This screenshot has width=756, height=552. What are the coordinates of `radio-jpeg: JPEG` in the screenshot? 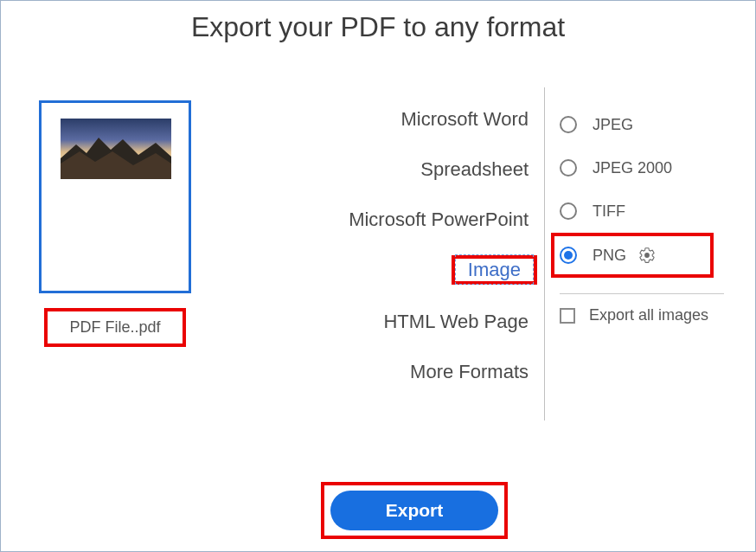 It's located at (650, 125).